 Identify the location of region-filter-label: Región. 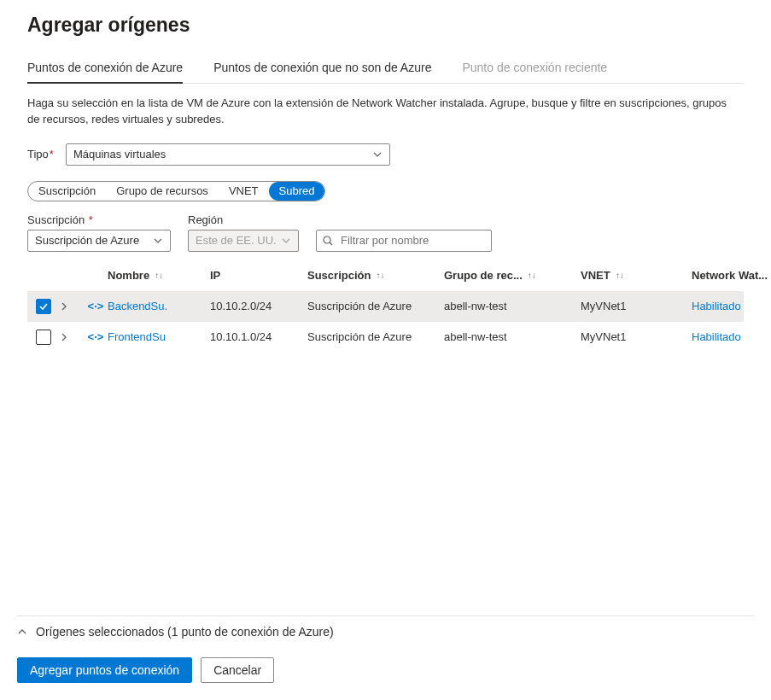
(243, 220).